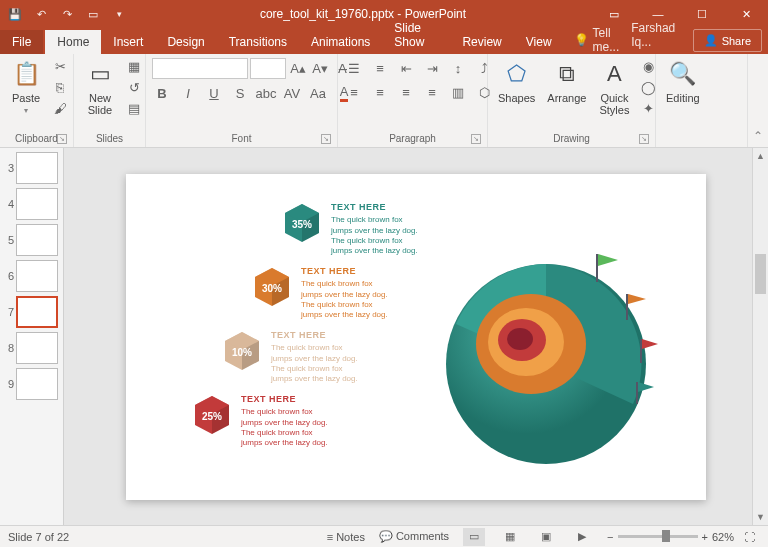 This screenshot has width=768, height=547. What do you see at coordinates (510, 537) in the screenshot?
I see `sorter-view-icon: ▦` at bounding box center [510, 537].